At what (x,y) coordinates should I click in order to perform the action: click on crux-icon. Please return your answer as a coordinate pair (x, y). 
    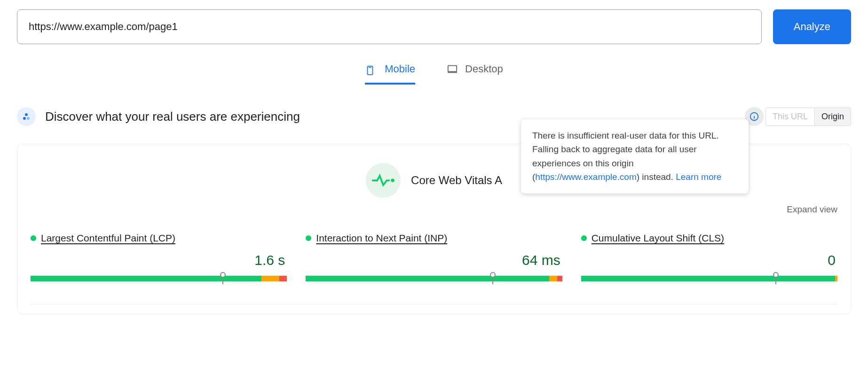
    Looking at the image, I should click on (26, 117).